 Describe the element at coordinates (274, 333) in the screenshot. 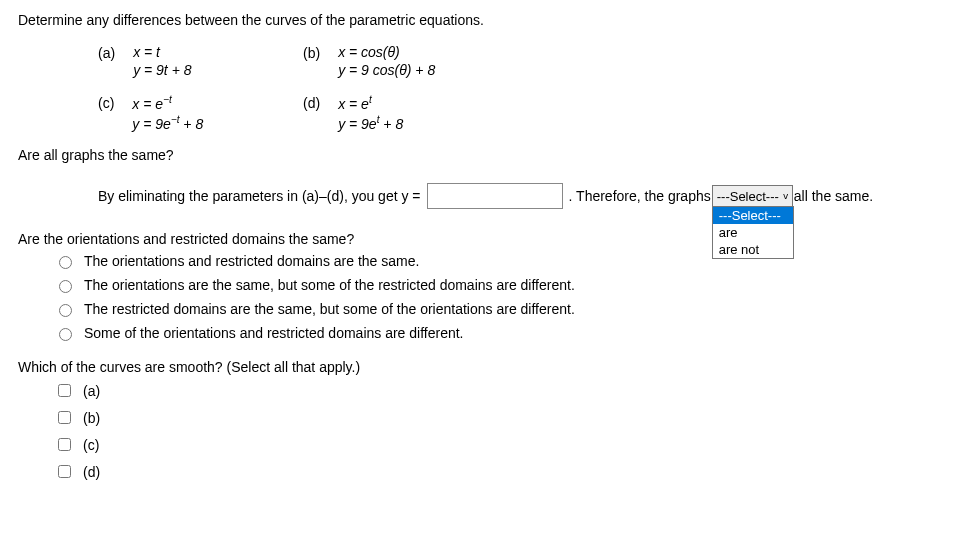

I see `radio-label: Some of the orientations and restricted …` at that location.